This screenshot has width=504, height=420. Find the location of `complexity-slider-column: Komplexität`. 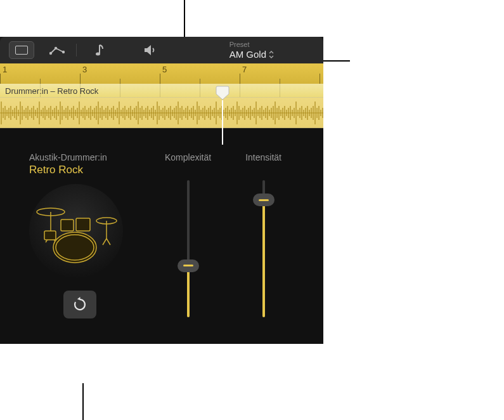

complexity-slider-column: Komplexität is located at coordinates (188, 235).